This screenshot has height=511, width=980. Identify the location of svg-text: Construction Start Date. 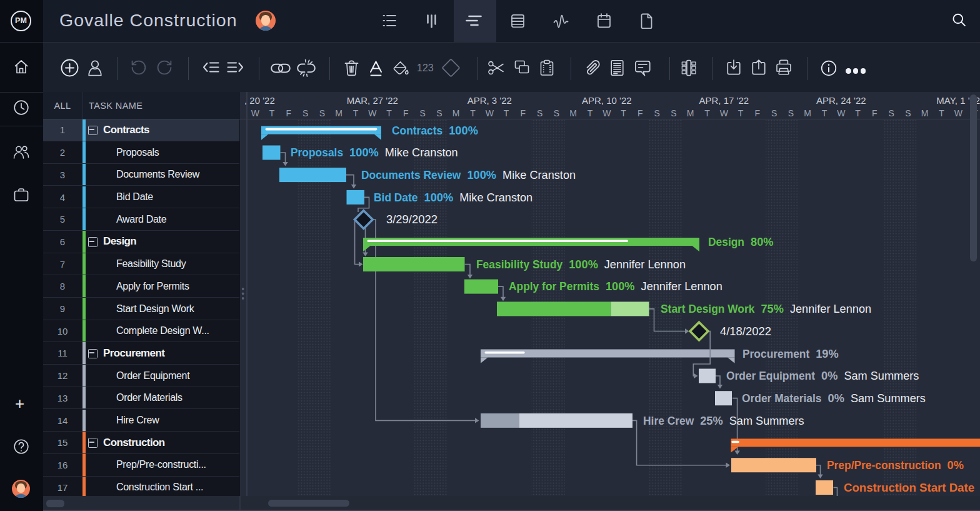
(909, 488).